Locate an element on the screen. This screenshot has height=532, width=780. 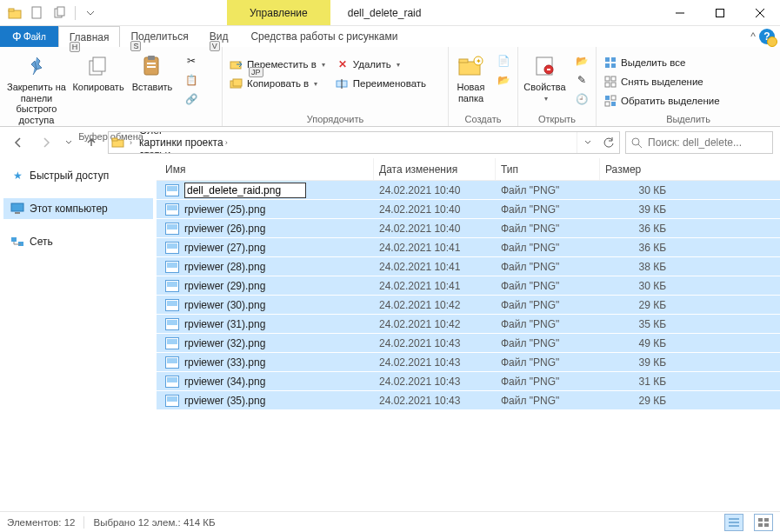
file-row: 24.02.2021 10:40 Файл "PNG" 30 КБ is located at coordinates (468, 190).